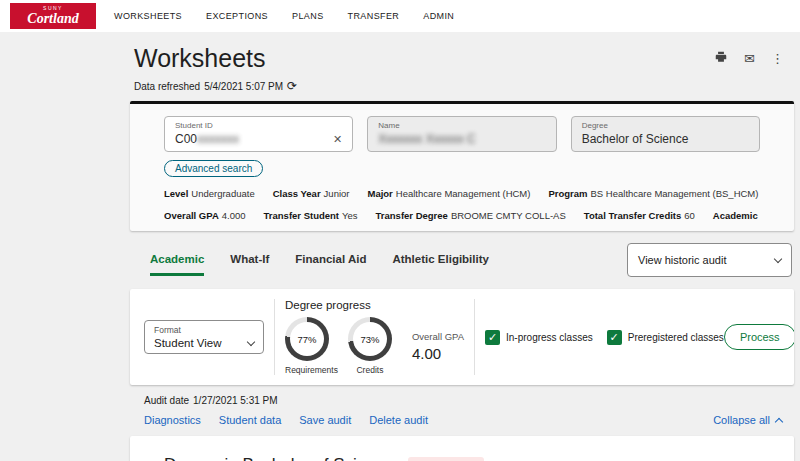 This screenshot has height=461, width=800. Describe the element at coordinates (172, 420) in the screenshot. I see `diagnostics-link: Diagnostics` at that location.